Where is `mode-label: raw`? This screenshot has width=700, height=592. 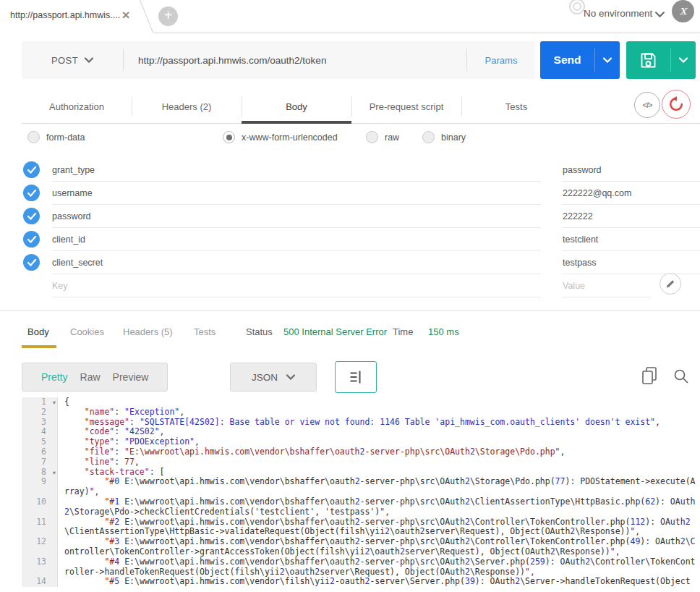
mode-label: raw is located at coordinates (392, 138).